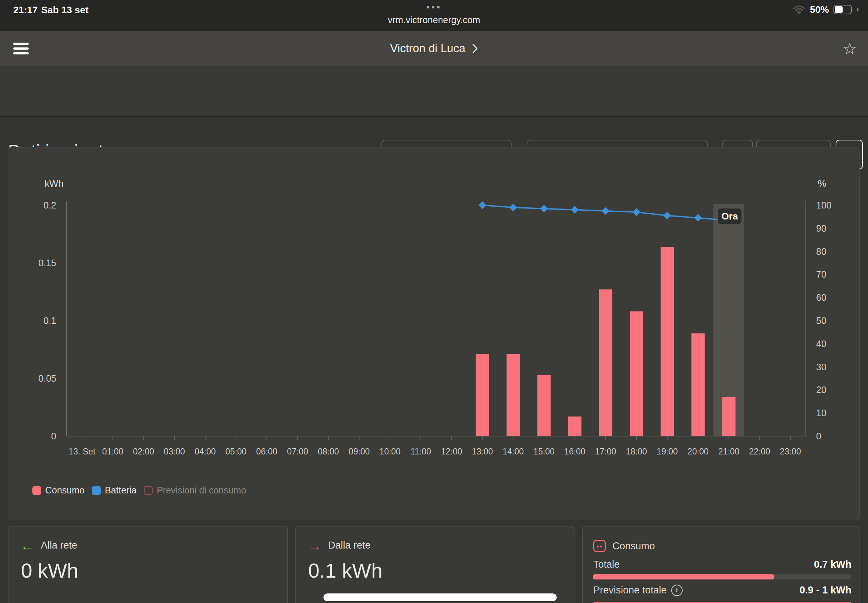  Describe the element at coordinates (723, 590) in the screenshot. I see `forecast-row: Previsione totale i 0.9 - 1 kWh` at that location.